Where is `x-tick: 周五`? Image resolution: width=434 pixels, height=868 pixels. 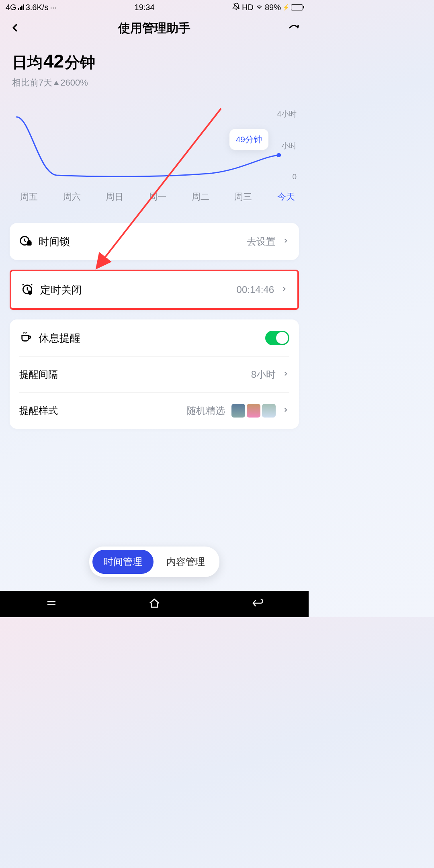 x-tick: 周五 is located at coordinates (29, 197).